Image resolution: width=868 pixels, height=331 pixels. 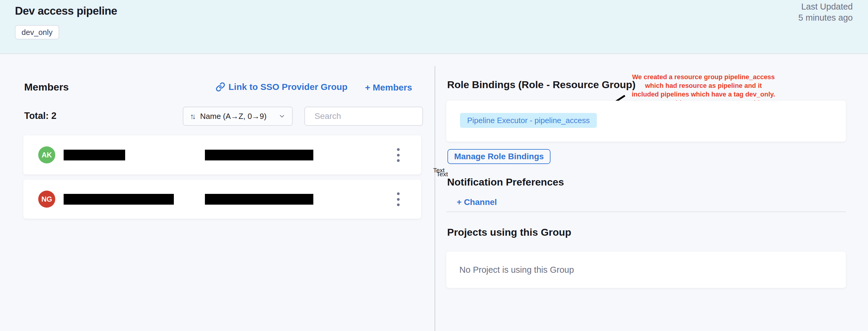 What do you see at coordinates (37, 32) in the screenshot?
I see `tag-chip-dev-only: dev_only` at bounding box center [37, 32].